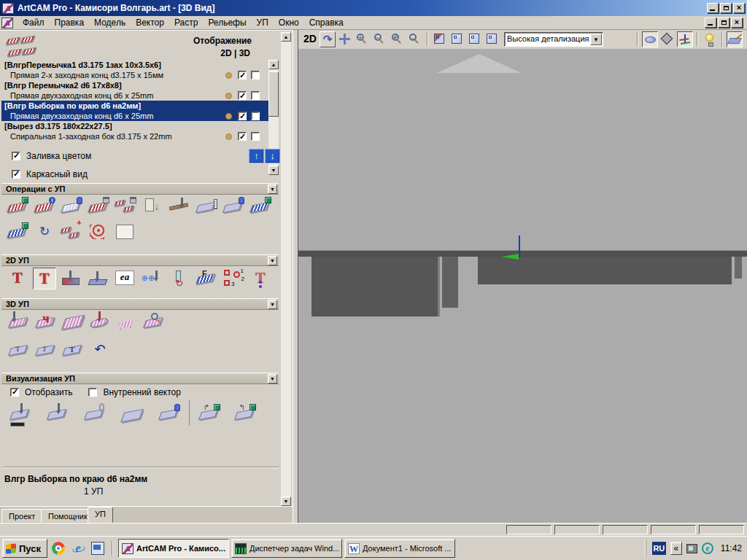 The width and height of the screenshot is (747, 560). I want to click on child-restore-button, so click(724, 23).